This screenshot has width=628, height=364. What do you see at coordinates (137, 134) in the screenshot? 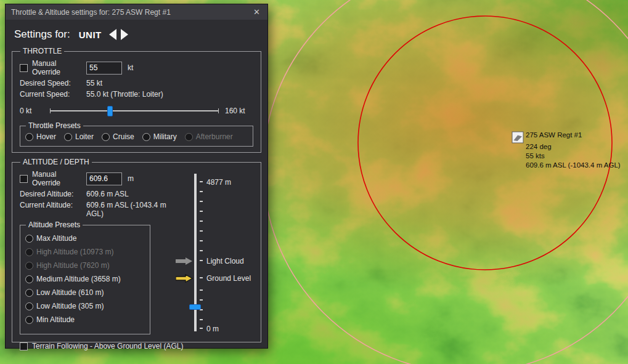
I see `throttle-presets-group: Throttle Presets Hover Loiter Cruise Mil…` at bounding box center [137, 134].